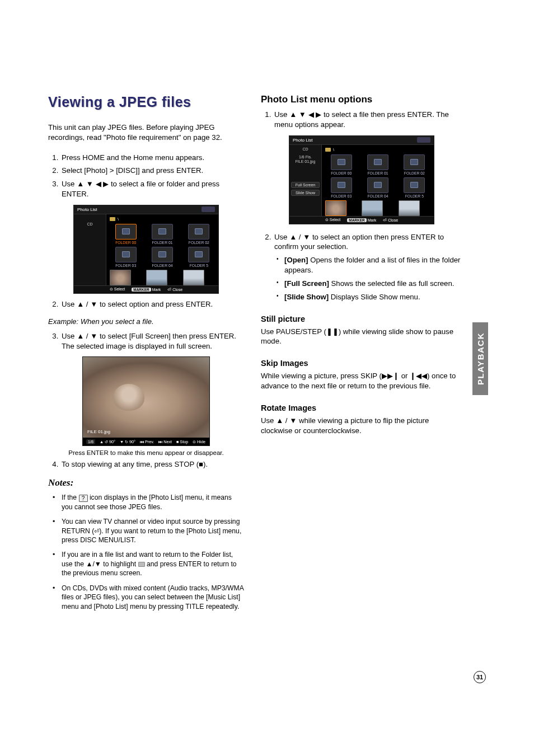 The height and width of the screenshot is (756, 534). Describe the element at coordinates (90, 224) in the screenshot. I see `pl-side-cd: CD` at that location.